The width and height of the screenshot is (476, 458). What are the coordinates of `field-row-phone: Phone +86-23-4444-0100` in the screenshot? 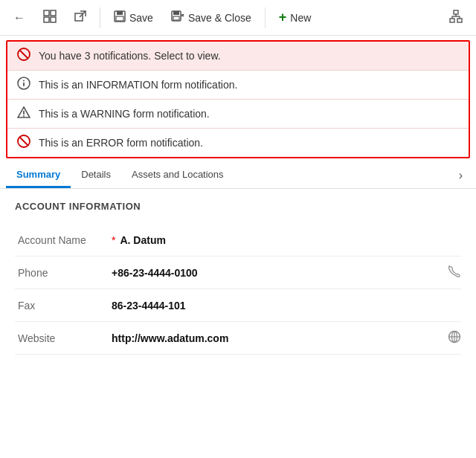 It's located at (238, 273).